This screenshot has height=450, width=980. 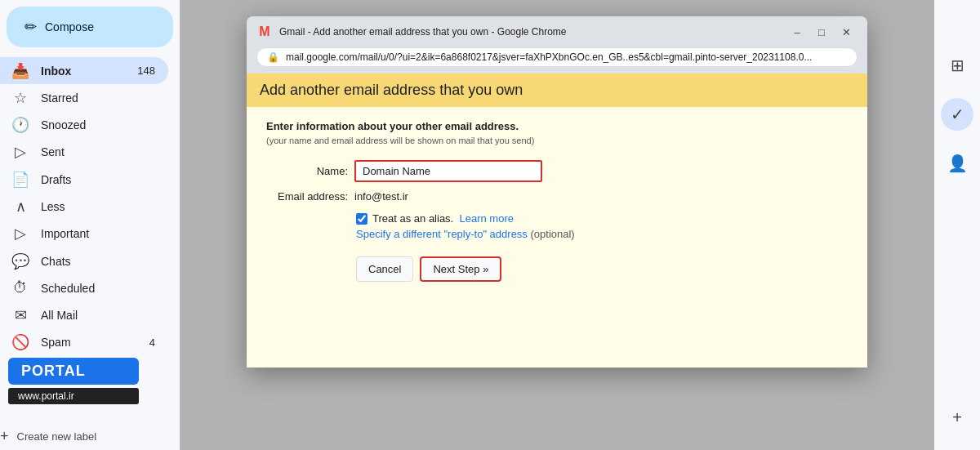 What do you see at coordinates (797, 32) in the screenshot?
I see `minimize-button: –` at bounding box center [797, 32].